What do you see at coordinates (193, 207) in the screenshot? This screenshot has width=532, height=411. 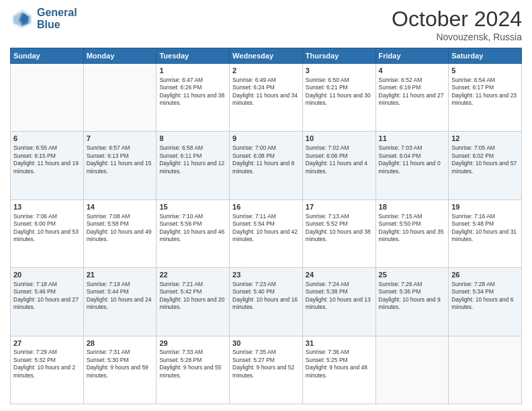 I see `day-number: 15` at bounding box center [193, 207].